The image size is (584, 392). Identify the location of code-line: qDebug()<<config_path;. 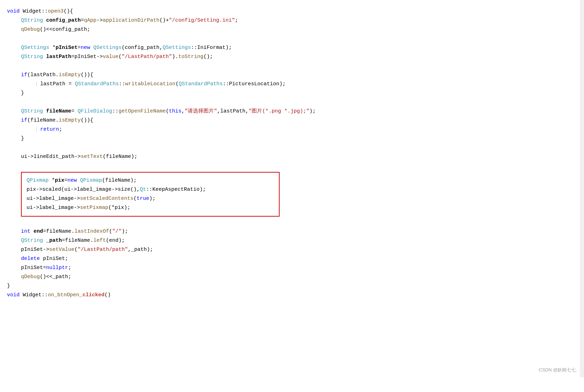
(296, 30).